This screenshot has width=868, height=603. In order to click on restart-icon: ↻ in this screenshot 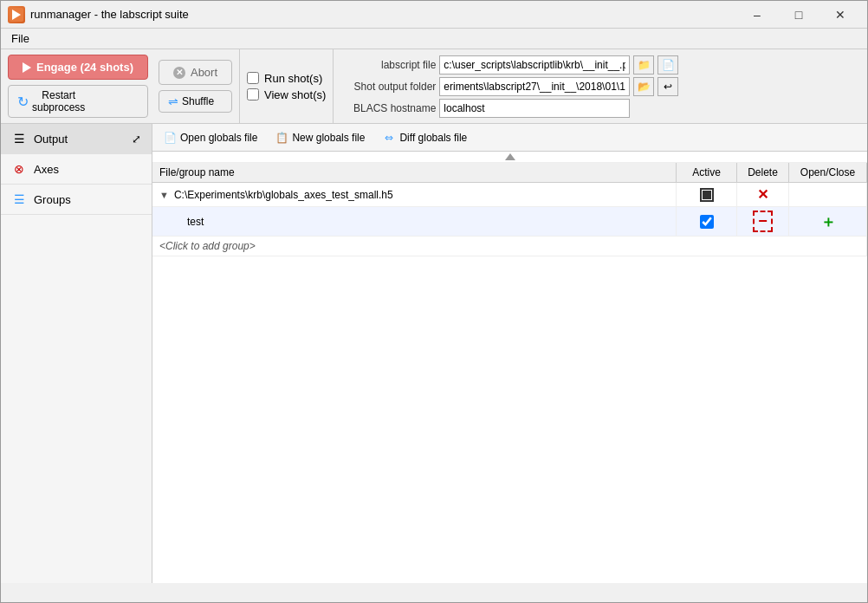, I will do `click(23, 102)`.